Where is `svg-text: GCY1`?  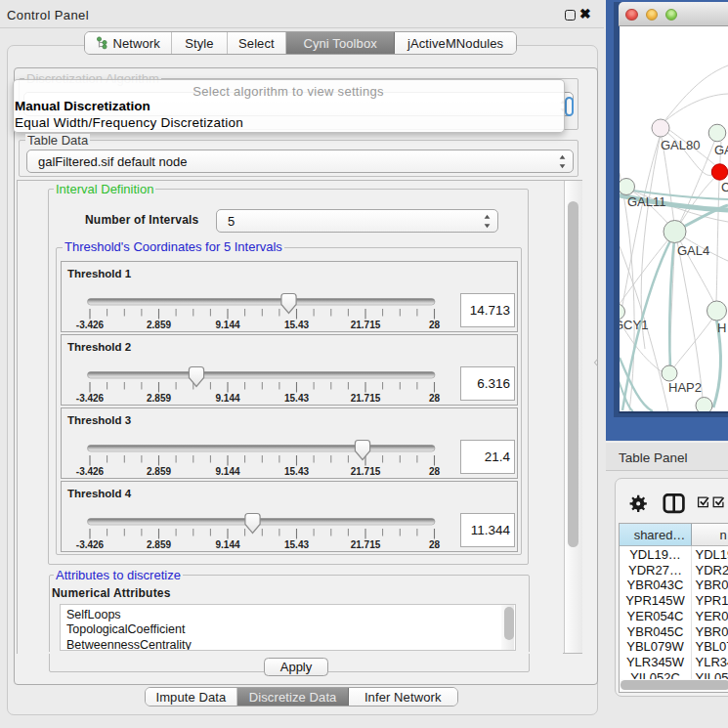 svg-text: GCY1 is located at coordinates (633, 324).